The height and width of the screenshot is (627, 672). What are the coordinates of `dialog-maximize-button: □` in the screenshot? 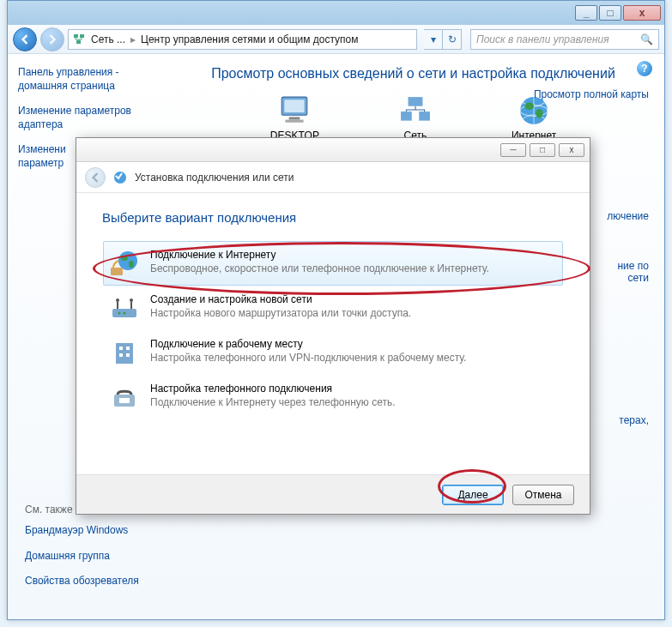 It's located at (542, 150).